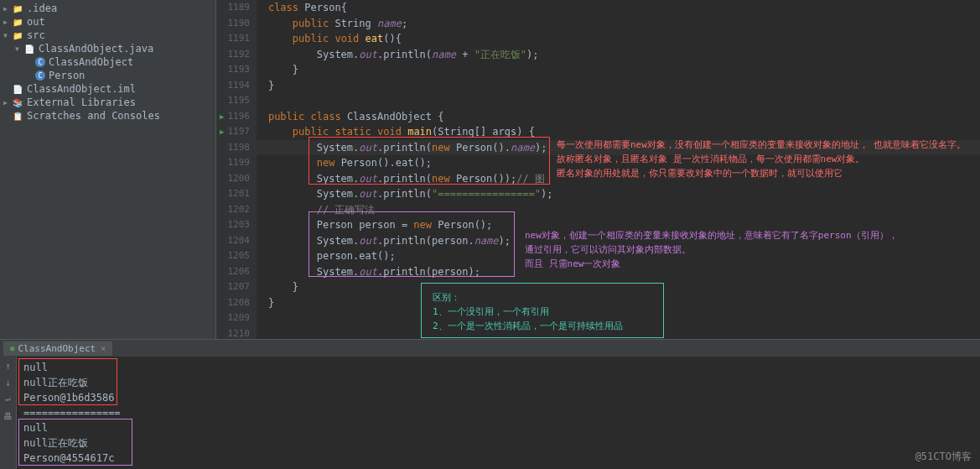 The height and width of the screenshot is (469, 980). Describe the element at coordinates (107, 62) in the screenshot. I see `tree-class: C ClassAndObject` at that location.